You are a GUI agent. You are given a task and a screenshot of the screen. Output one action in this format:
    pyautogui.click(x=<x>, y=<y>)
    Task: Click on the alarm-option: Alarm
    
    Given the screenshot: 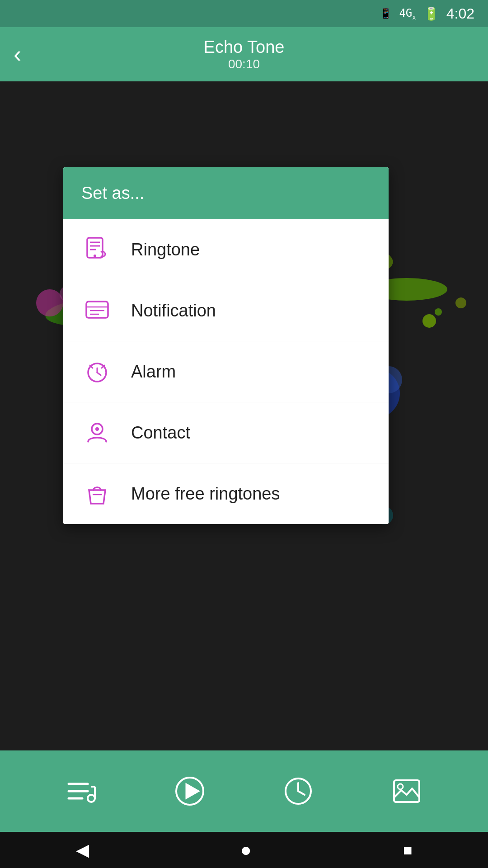 What is the action you would take?
    pyautogui.click(x=226, y=372)
    